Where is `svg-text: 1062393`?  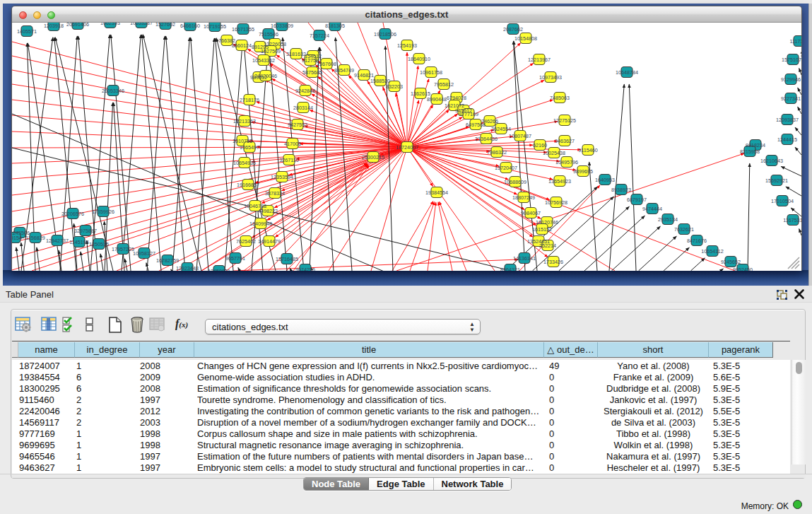 svg-text: 1062393 is located at coordinates (110, 24).